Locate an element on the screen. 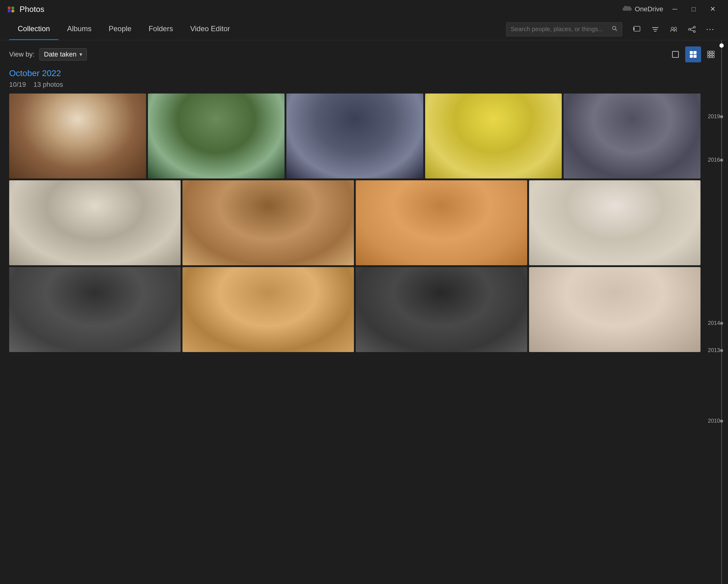 This screenshot has height=584, width=728. timeline-year-2014: 2014 is located at coordinates (714, 323).